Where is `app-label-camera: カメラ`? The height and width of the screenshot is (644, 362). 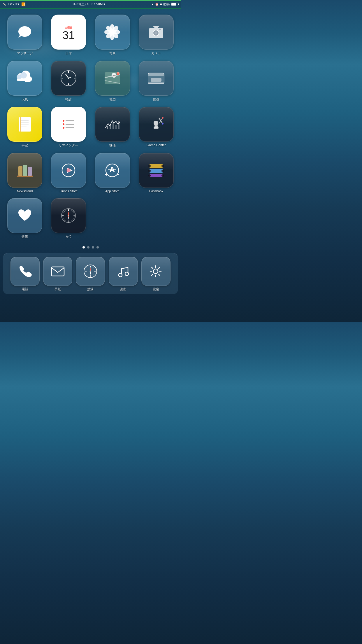 app-label-camera: カメラ is located at coordinates (156, 53).